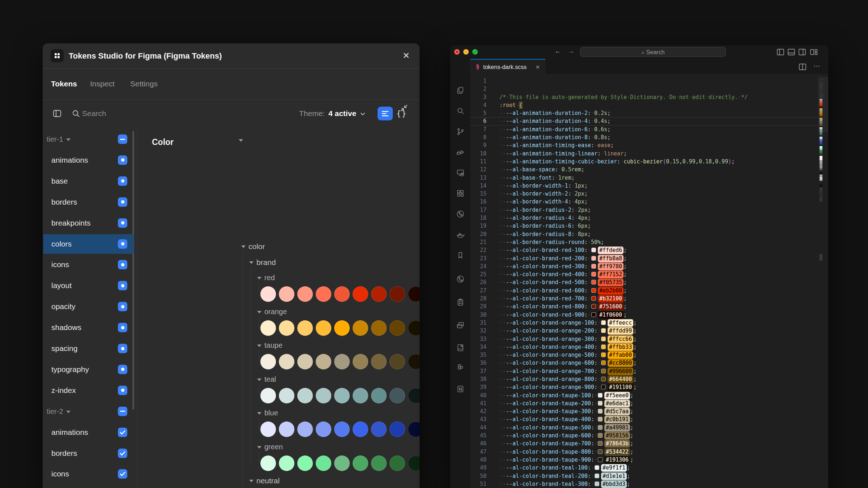 The width and height of the screenshot is (868, 488). Describe the element at coordinates (644, 202) in the screenshot. I see `code-line-16: 16··--al-border-width-4:·4px;` at that location.